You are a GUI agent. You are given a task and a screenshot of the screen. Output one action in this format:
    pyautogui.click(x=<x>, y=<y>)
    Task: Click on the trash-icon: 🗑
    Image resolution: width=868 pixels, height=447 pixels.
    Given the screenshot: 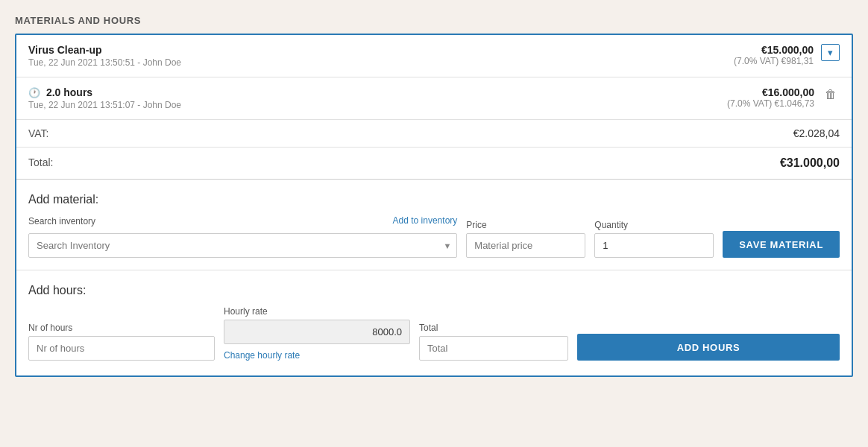 What is the action you would take?
    pyautogui.click(x=831, y=94)
    